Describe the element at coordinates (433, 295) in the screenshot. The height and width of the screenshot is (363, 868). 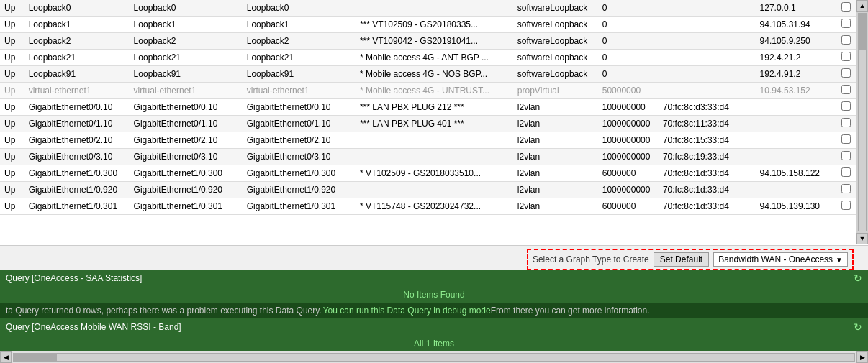
I see `no-items-text: No Items Found` at that location.